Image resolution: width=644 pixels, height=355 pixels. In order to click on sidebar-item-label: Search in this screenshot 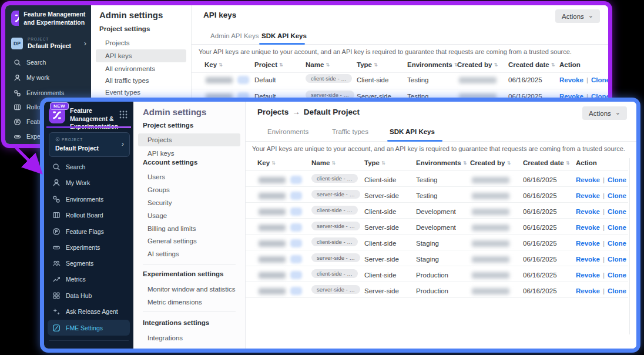, I will do `click(75, 167)`.